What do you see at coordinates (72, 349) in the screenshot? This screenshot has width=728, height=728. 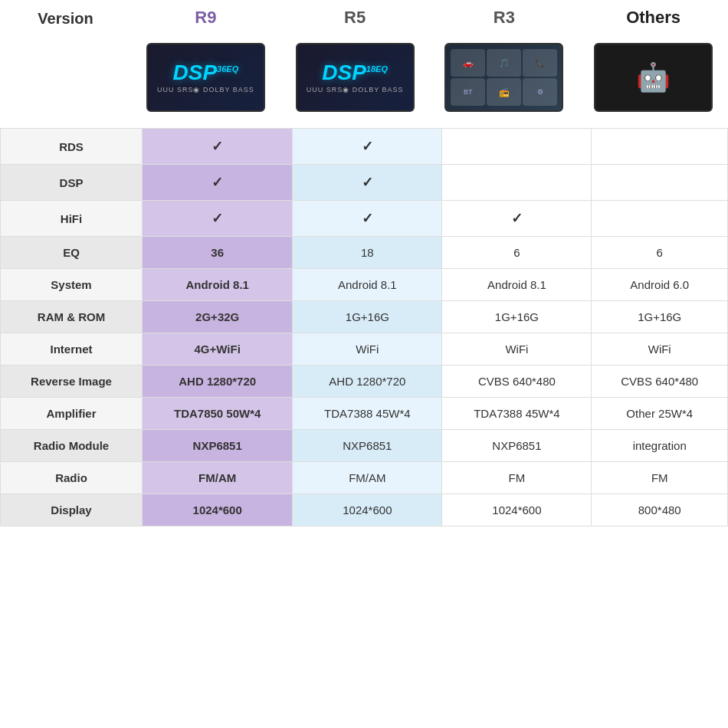 I see `feature-label: Internet` at bounding box center [72, 349].